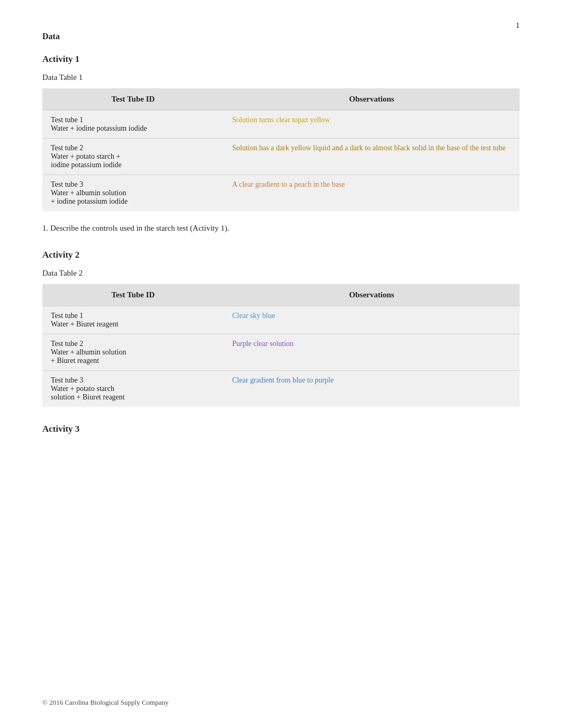  Describe the element at coordinates (281, 273) in the screenshot. I see `activity2-table-label: Data Table 2` at that location.